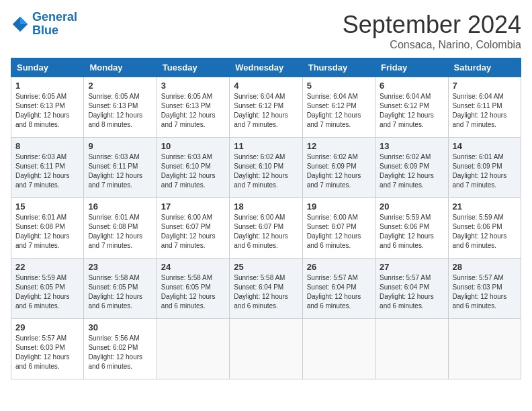 The height and width of the screenshot is (411, 532). I want to click on calendar-day-cell: 18Sunrise: 6:00 AMSunset: 6:07 PMDayligh…, so click(266, 228).